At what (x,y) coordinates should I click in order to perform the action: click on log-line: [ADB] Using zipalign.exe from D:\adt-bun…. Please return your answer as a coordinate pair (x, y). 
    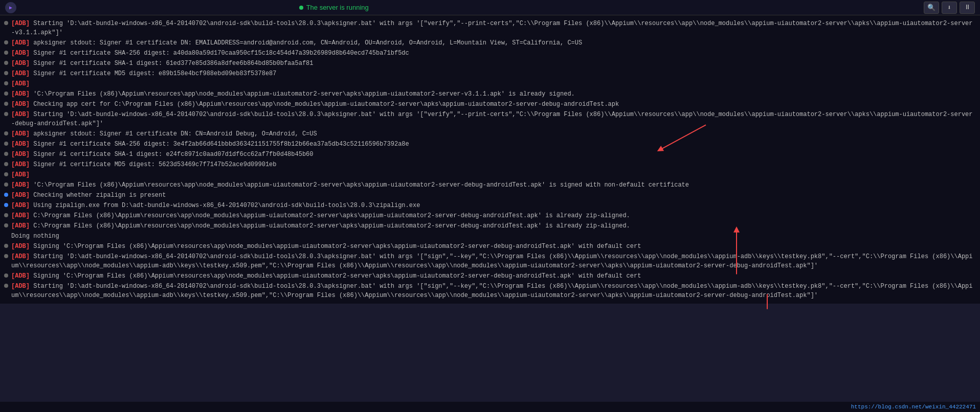
    Looking at the image, I should click on (490, 205).